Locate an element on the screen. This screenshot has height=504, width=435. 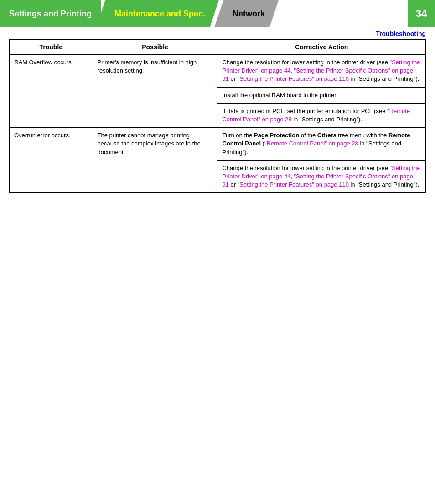
link-4: "Remote Control Panel" on page 28 is located at coordinates (316, 115).